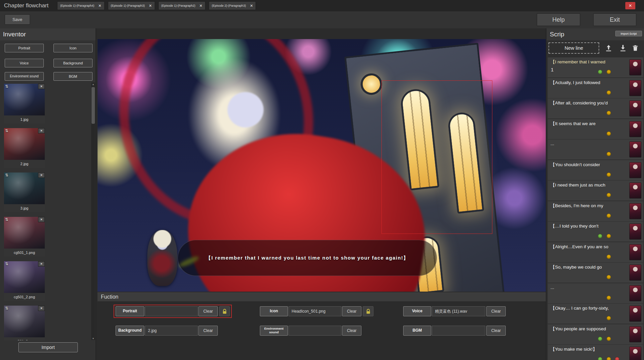  Describe the element at coordinates (596, 252) in the screenshot. I see `script-line: 【Alright…Even if you are so` at that location.